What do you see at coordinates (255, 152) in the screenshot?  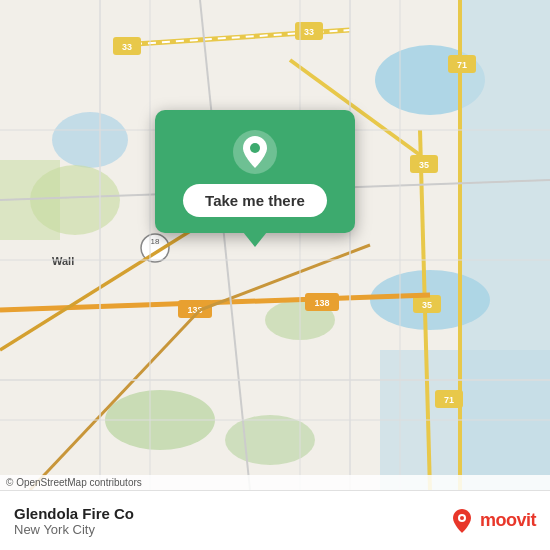 I see `location-pin-icon` at bounding box center [255, 152].